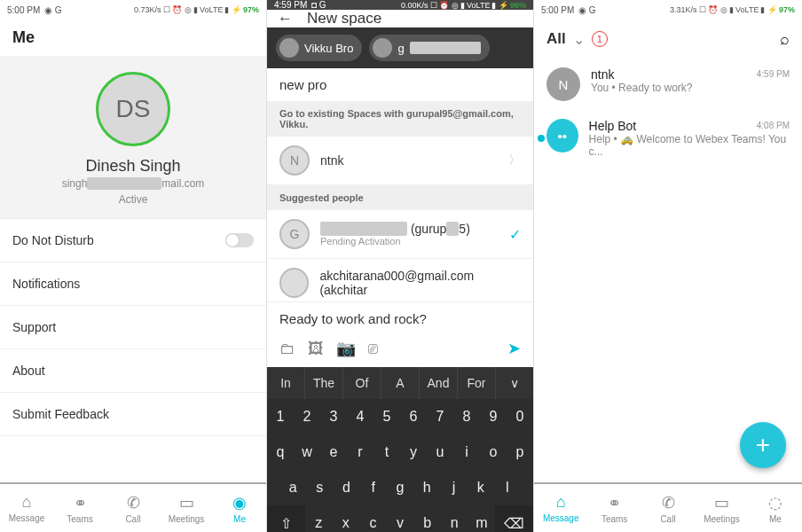 The height and width of the screenshot is (532, 802). What do you see at coordinates (400, 161) in the screenshot?
I see `person-ntnk: N ntnk 〉` at bounding box center [400, 161].